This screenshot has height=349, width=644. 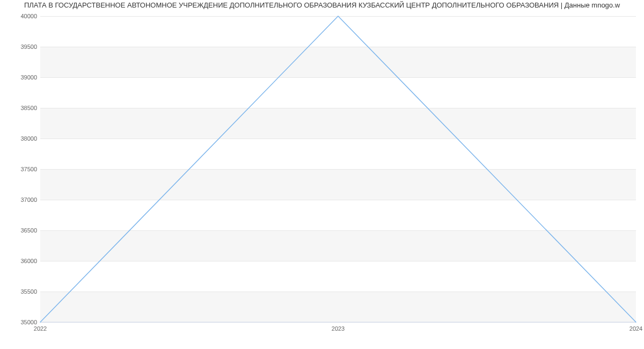 I want to click on y-tick-label: 36000, so click(x=30, y=261).